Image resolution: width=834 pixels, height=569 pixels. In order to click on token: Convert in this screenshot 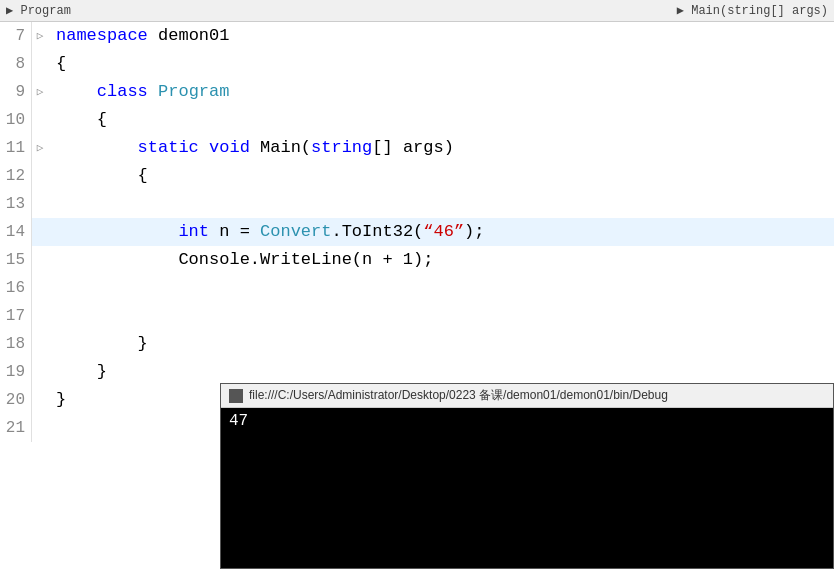, I will do `click(296, 232)`.